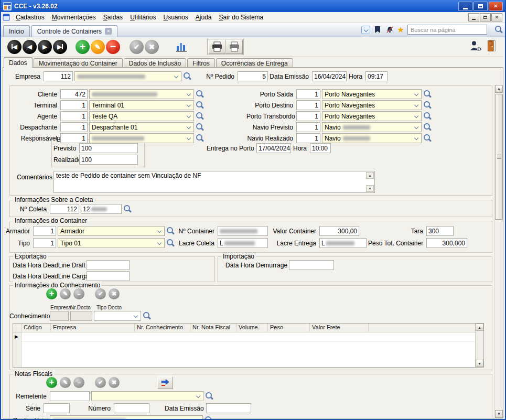 Image resolution: width=506 pixels, height=420 pixels. Describe the element at coordinates (289, 328) in the screenshot. I see `col-peso: Peso` at that location.